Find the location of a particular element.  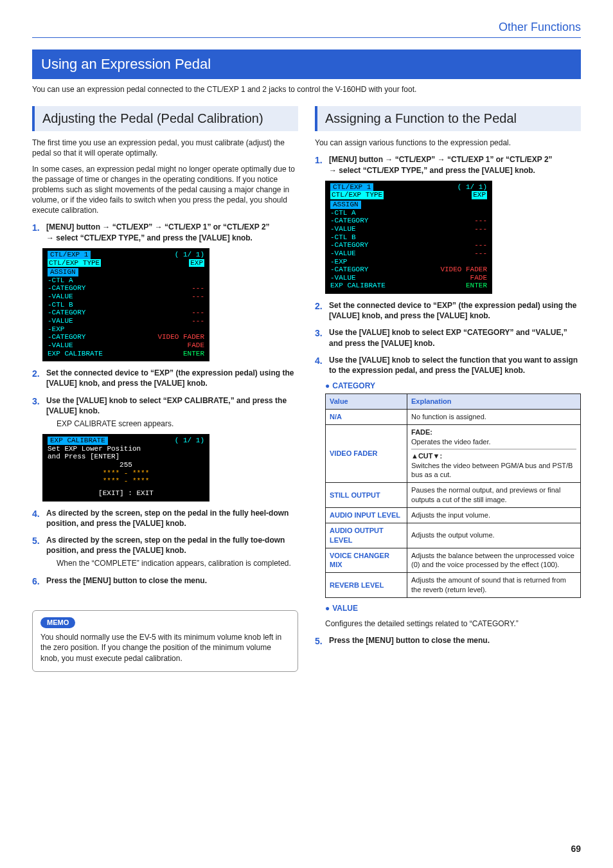

value-subheading: VALUE is located at coordinates (453, 608).